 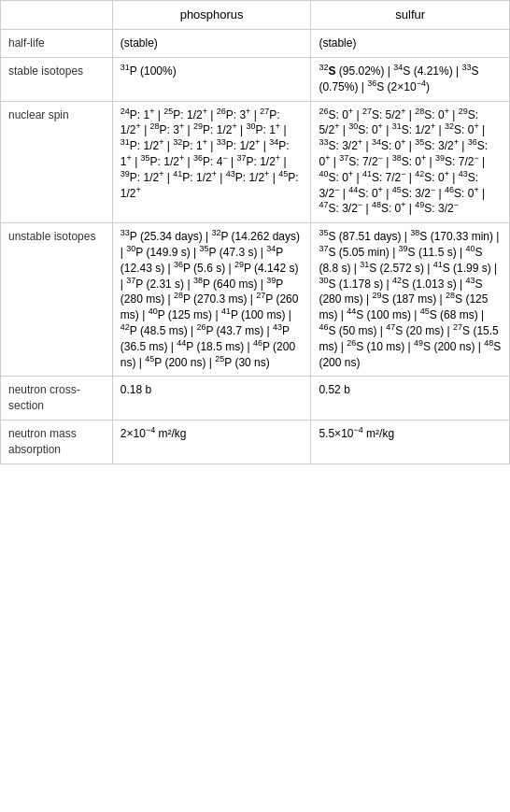 I want to click on header-phosphorus: phosphorus, so click(x=211, y=15).